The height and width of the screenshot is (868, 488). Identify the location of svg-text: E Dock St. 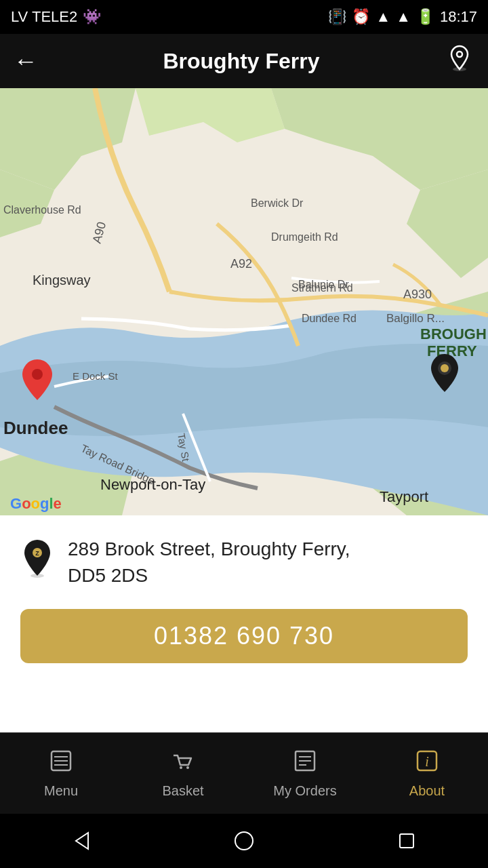
(96, 376).